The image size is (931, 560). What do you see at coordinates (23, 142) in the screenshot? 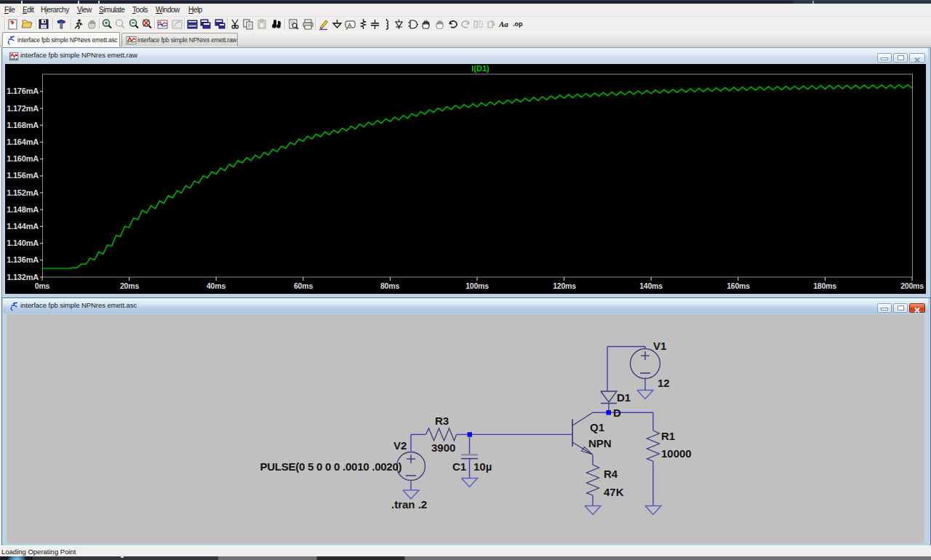
I see `svg-text: 1.164mA` at bounding box center [23, 142].